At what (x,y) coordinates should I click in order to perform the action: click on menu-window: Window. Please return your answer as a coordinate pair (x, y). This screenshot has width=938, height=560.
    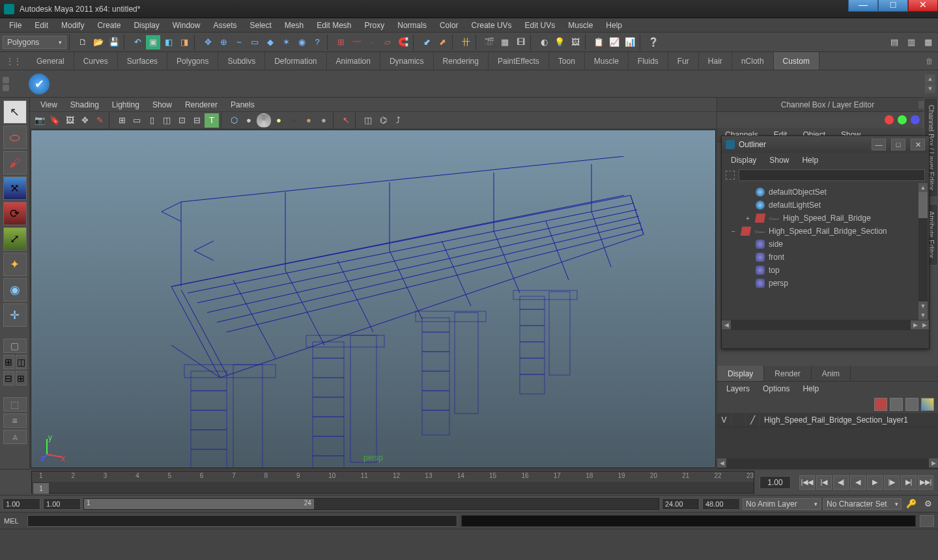
    Looking at the image, I should click on (186, 25).